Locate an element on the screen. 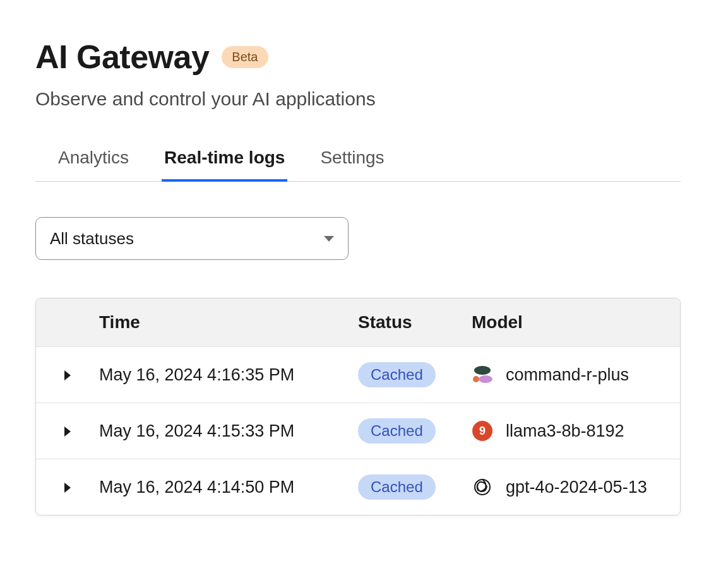 The width and height of the screenshot is (716, 588). column-model: Model is located at coordinates (576, 323).